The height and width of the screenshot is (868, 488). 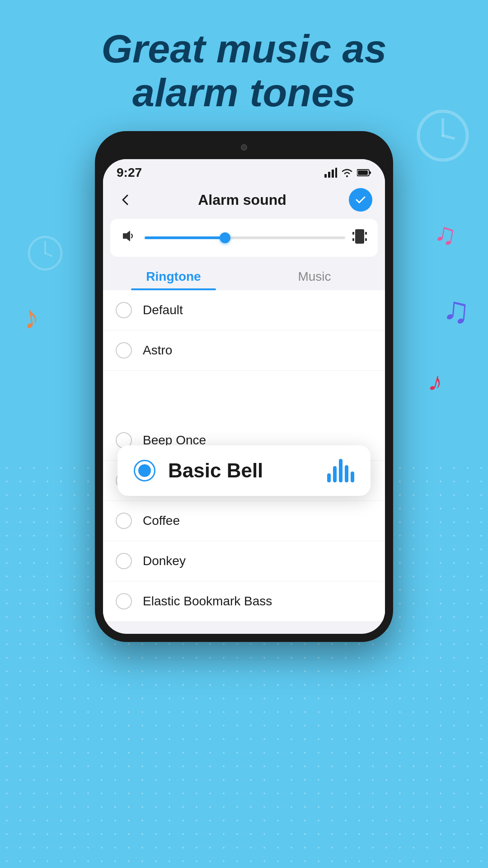 I want to click on music-note-orange: ♪, so click(x=31, y=316).